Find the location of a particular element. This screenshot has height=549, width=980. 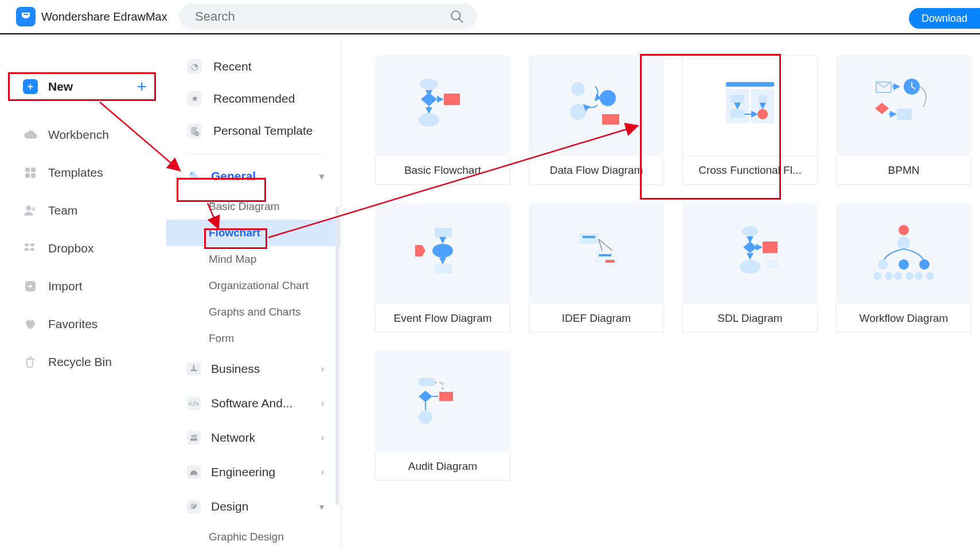

plus-square-icon is located at coordinates (30, 87).